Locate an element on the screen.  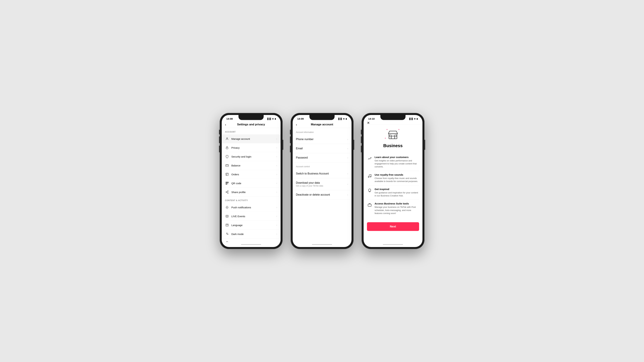
sidebar-item-orders: Orders › is located at coordinates (251, 174).